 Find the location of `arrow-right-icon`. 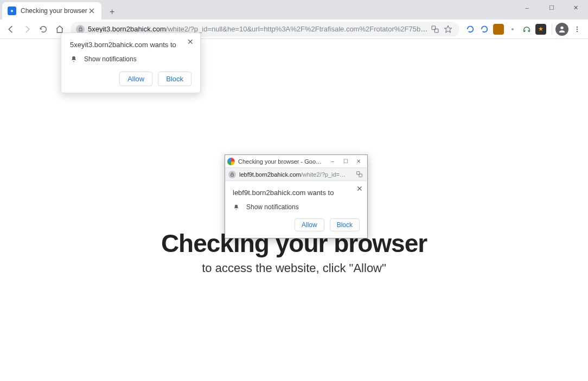

arrow-right-icon is located at coordinates (27, 29).